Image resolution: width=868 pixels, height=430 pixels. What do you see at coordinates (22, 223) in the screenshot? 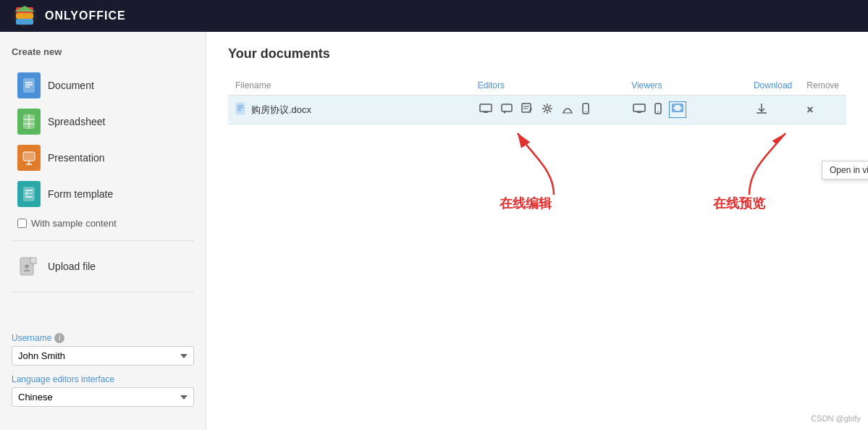
I see `sample-content-checkbox` at bounding box center [22, 223].